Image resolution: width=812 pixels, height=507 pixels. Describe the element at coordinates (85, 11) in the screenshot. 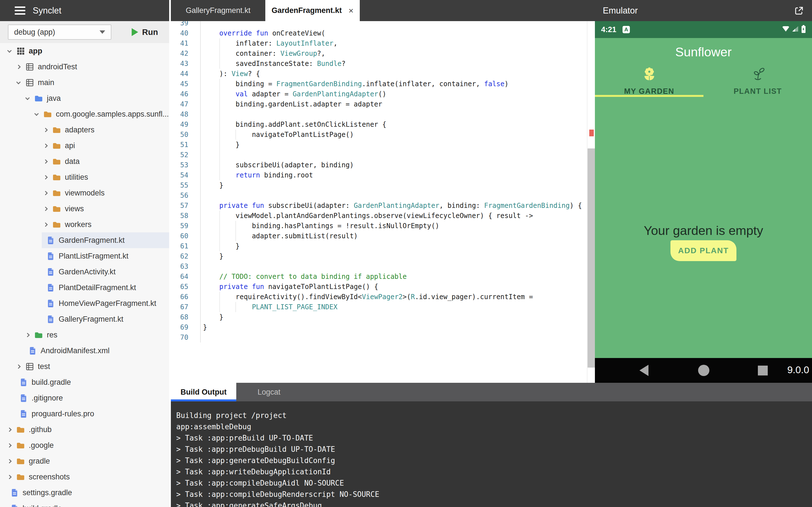

I see `sidebar-header: Synclet` at that location.